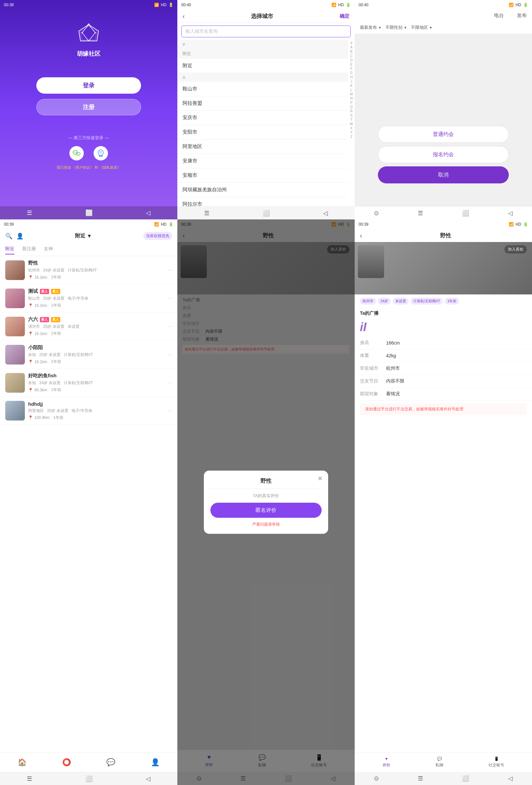  Describe the element at coordinates (325, 213) in the screenshot. I see `nav-back-city: ◁` at that location.